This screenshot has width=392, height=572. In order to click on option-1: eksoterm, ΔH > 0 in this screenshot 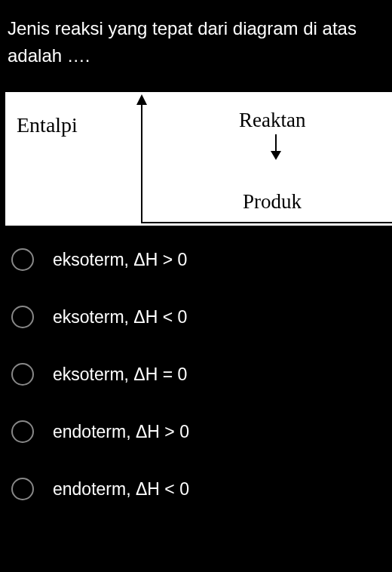, I will do `click(198, 260)`.